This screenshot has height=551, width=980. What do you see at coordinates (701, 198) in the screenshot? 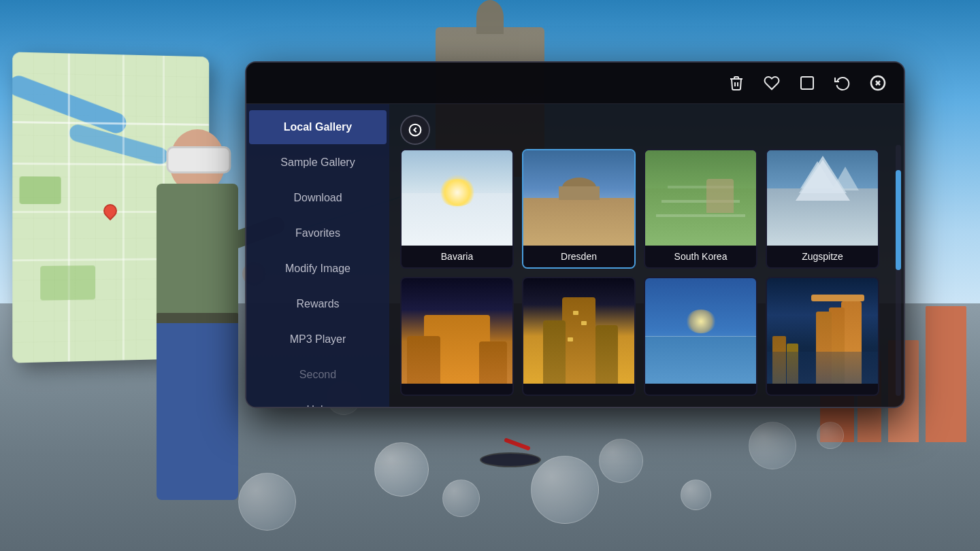
I see `gallery-thumb-south-korea` at bounding box center [701, 198].